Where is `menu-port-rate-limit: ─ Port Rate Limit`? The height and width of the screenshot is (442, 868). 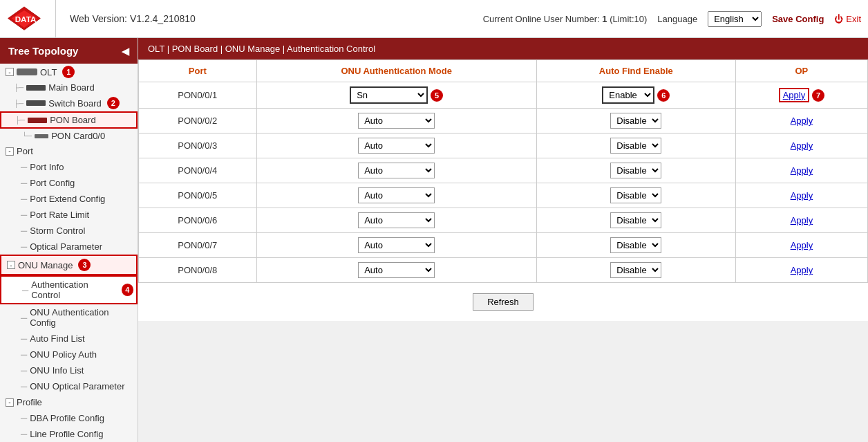
menu-port-rate-limit: ─ Port Rate Limit is located at coordinates (69, 214).